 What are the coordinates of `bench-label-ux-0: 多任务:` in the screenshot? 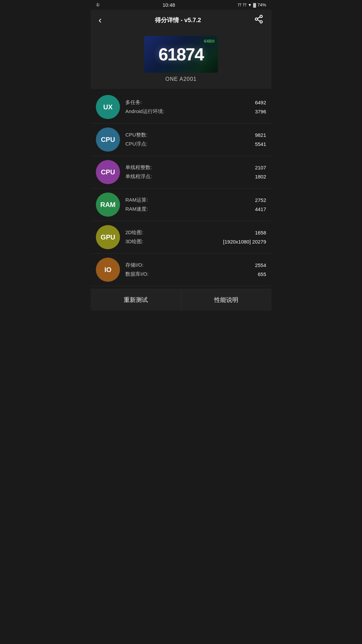 It's located at (133, 103).